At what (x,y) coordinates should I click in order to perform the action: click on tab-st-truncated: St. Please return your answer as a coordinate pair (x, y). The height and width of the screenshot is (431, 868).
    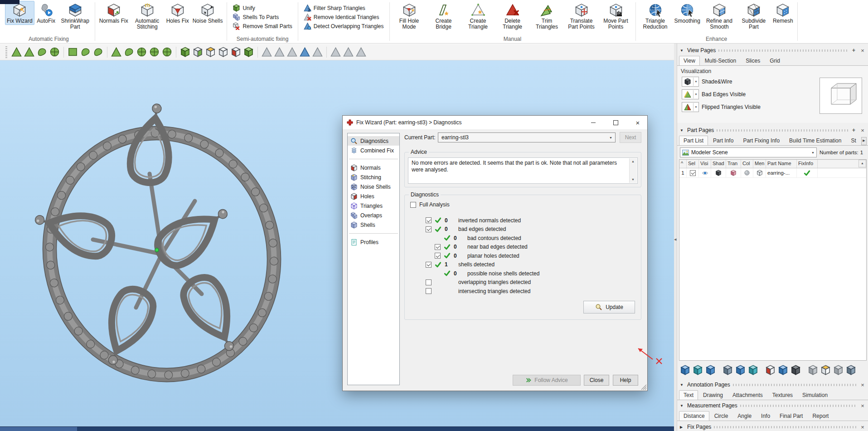
    Looking at the image, I should click on (853, 141).